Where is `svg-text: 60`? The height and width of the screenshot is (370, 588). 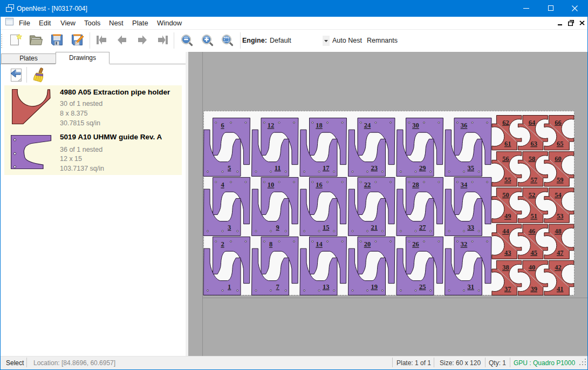
svg-text: 60 is located at coordinates (558, 159).